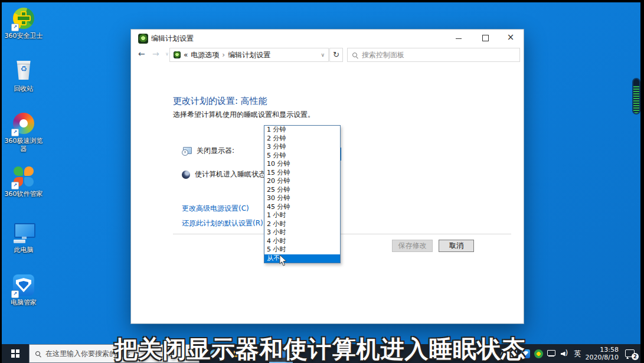 The width and height of the screenshot is (644, 363). I want to click on close-button: ×, so click(511, 38).